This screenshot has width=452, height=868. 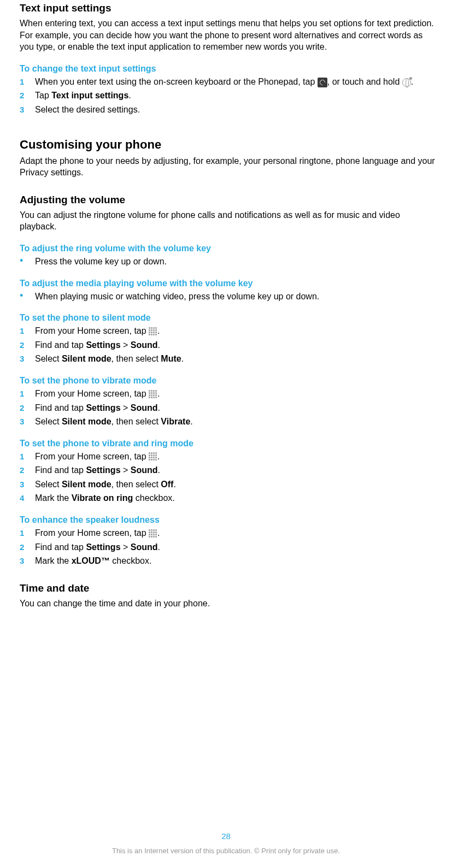 What do you see at coordinates (227, 284) in the screenshot?
I see `subheading-media-volume: To adjust the media playing volume with …` at bounding box center [227, 284].